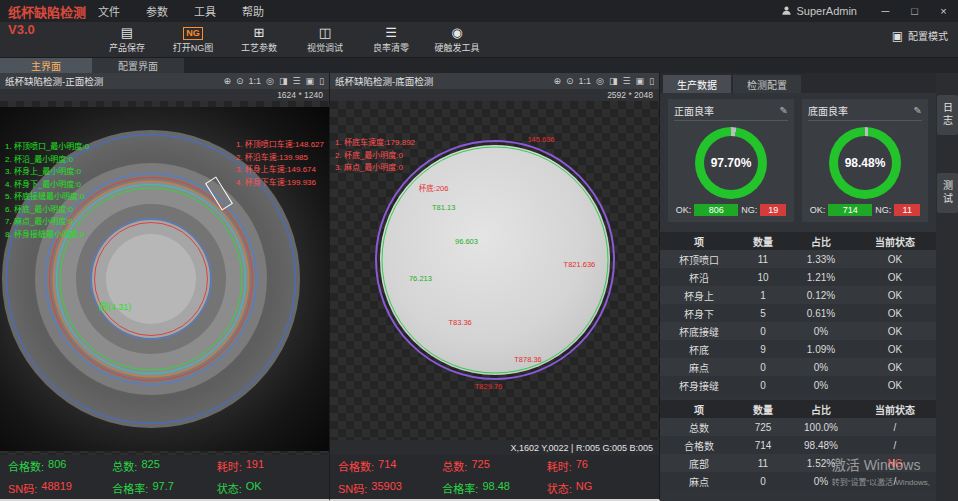  Describe the element at coordinates (138, 66) in the screenshot. I see `tab-config-view: 配置界面` at that location.